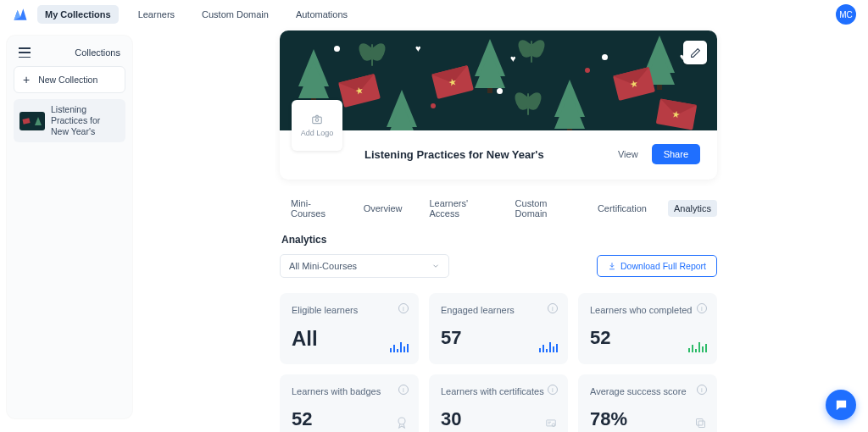  I want to click on filter-row: All Mini-Courses Download Full Report, so click(498, 266).